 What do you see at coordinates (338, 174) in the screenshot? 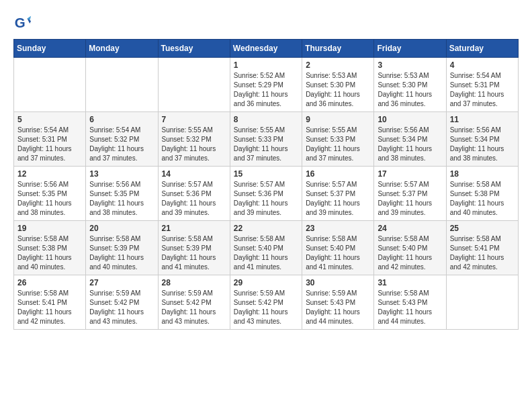
I see `day-number: 16` at bounding box center [338, 174].